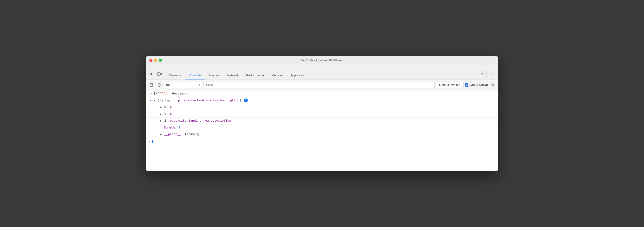  Describe the element at coordinates (175, 76) in the screenshot. I see `tab-elements: Elements` at that location.